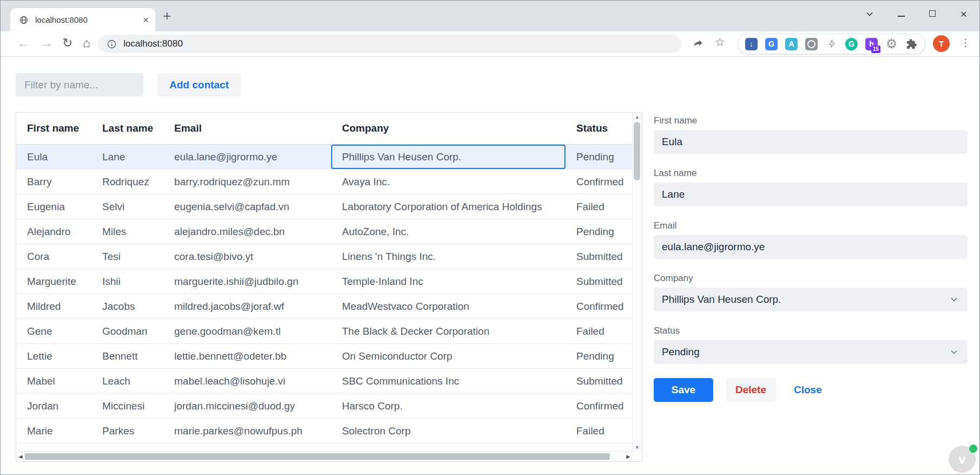  I want to click on cell-company-focused: Phillips Van Heusen Corp., so click(448, 157).